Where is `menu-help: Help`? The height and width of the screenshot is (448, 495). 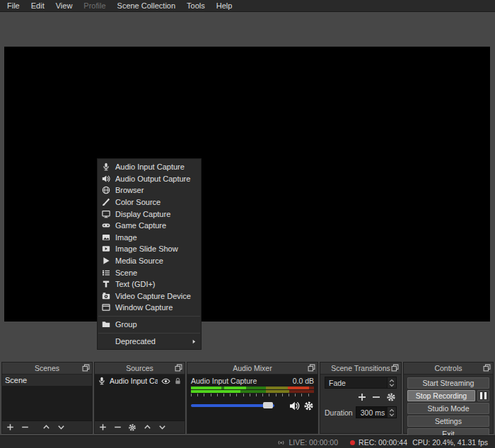 menu-help: Help is located at coordinates (225, 6).